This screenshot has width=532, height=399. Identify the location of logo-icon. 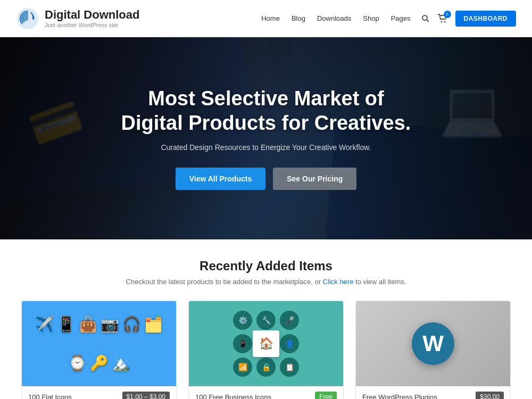
(28, 19).